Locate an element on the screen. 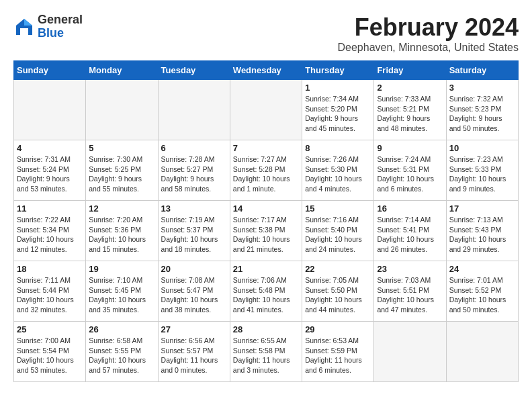 The height and width of the screenshot is (411, 532). day-number: 7 is located at coordinates (266, 148).